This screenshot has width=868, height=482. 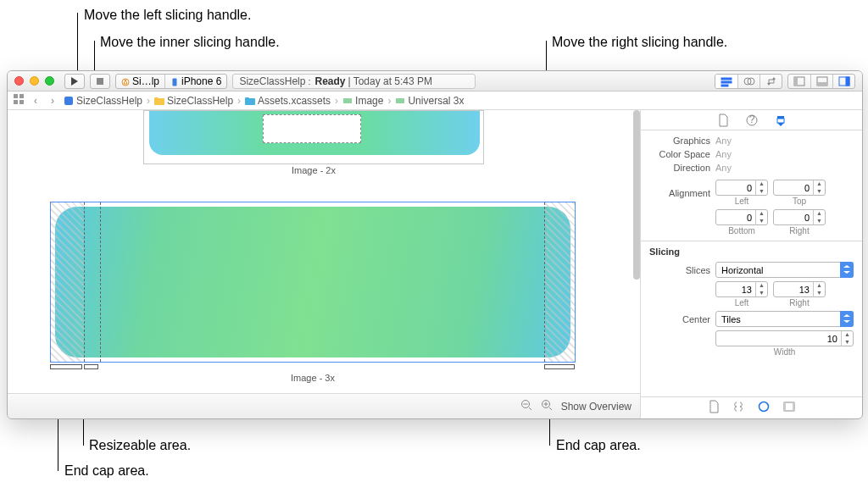 I want to click on jump-bar: ‹ › SizeClassHelp › SizeClassHelp › Asse…, so click(x=435, y=101).